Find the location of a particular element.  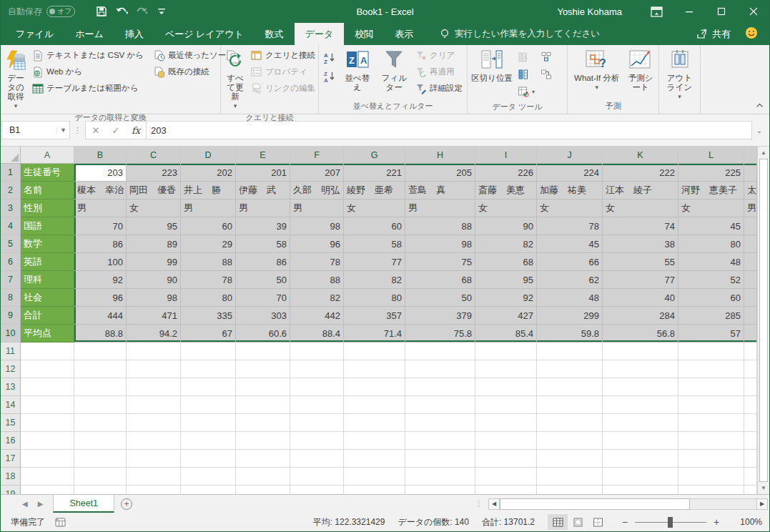

cell-A17 is located at coordinates (47, 459).